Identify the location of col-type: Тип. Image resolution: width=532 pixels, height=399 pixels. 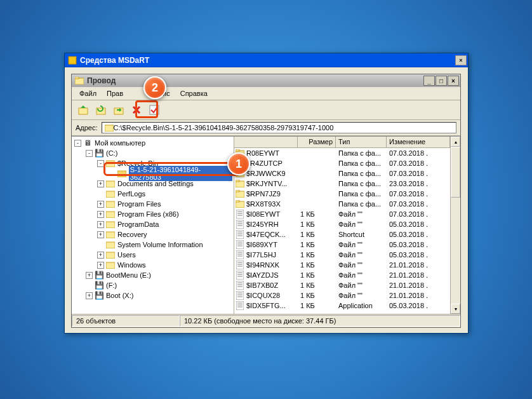
(361, 142).